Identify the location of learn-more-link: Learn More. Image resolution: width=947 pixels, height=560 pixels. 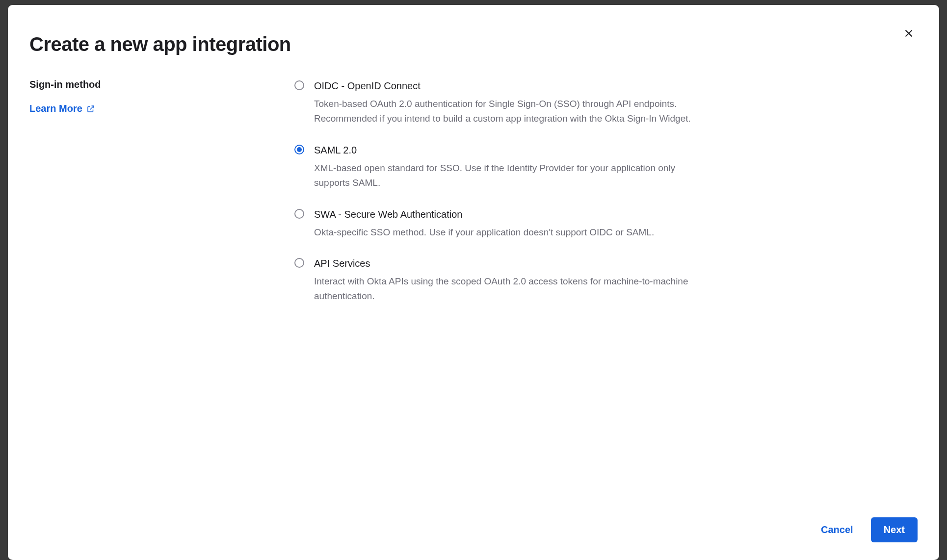
(62, 109).